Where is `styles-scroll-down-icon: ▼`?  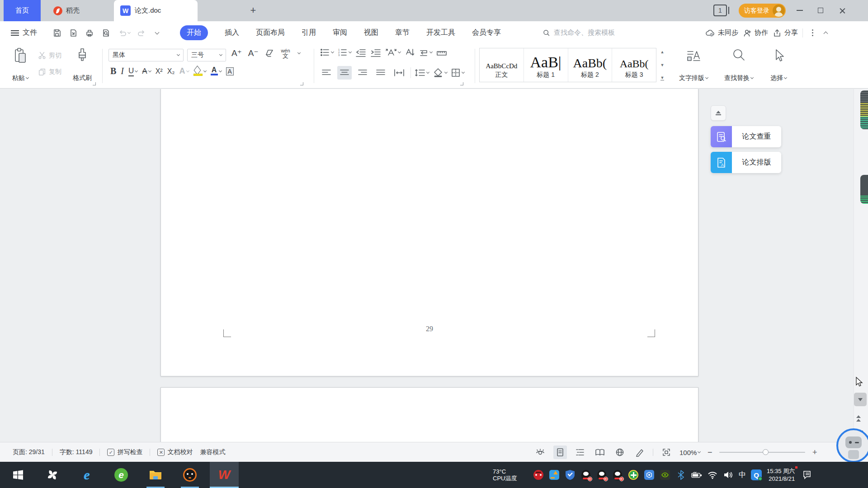
styles-scroll-down-icon: ▼ is located at coordinates (663, 65).